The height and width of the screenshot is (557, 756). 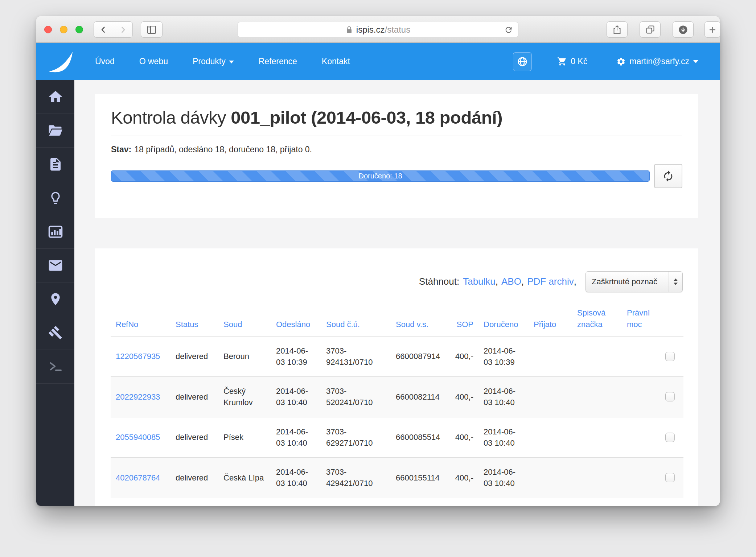 What do you see at coordinates (597, 319) in the screenshot?
I see `column-spisova-znacka: Spisová značka` at bounding box center [597, 319].